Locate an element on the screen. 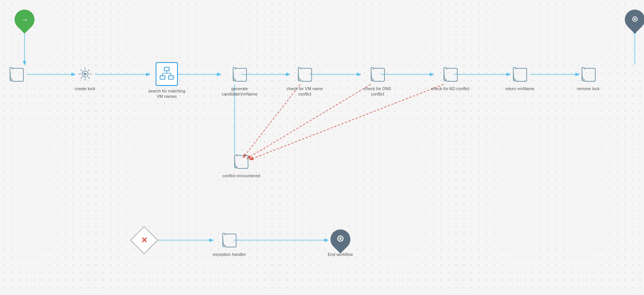  generate-candidate-node: generate candidateVmName is located at coordinates (240, 81).